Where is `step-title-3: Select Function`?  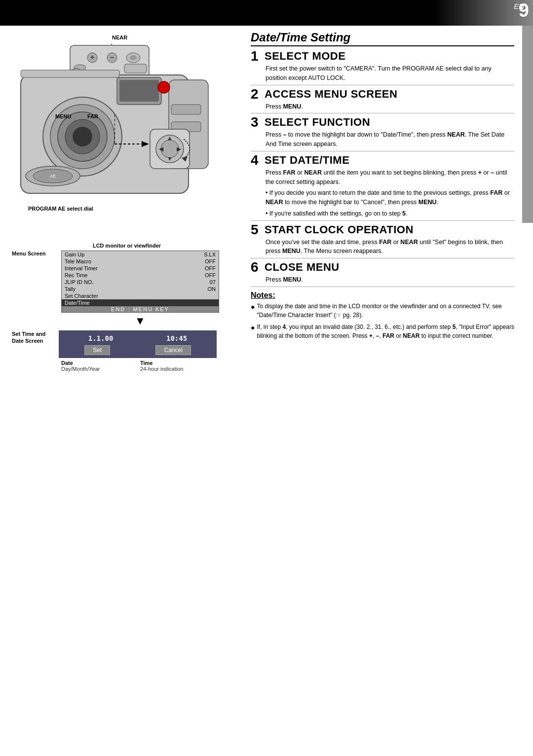
step-title-3: Select Function is located at coordinates (317, 122).